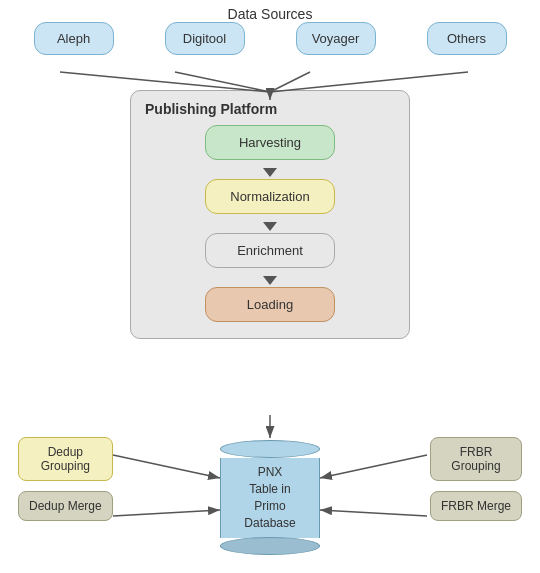 Image resolution: width=540 pixels, height=573 pixels. I want to click on source-voyager: Voyager, so click(336, 38).